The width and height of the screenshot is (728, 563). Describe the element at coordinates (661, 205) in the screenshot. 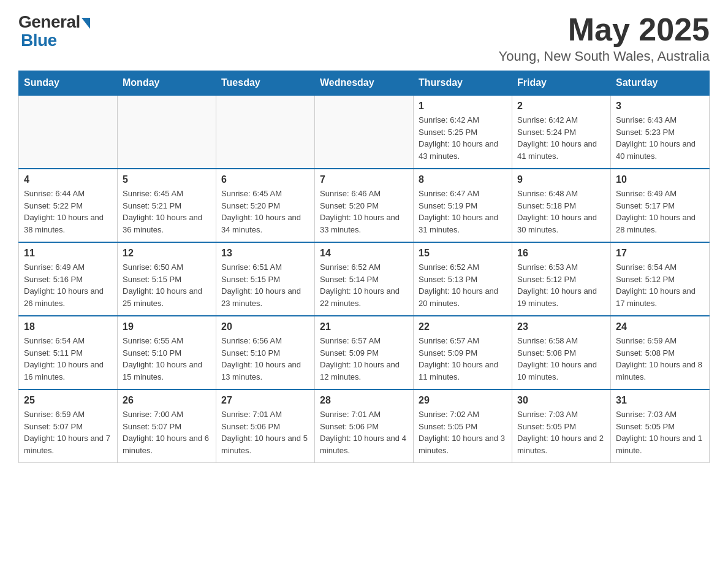

I see `calendar-cell: 10Sunrise: 6:49 AM Sunset: 5:17 PM Dayli…` at that location.